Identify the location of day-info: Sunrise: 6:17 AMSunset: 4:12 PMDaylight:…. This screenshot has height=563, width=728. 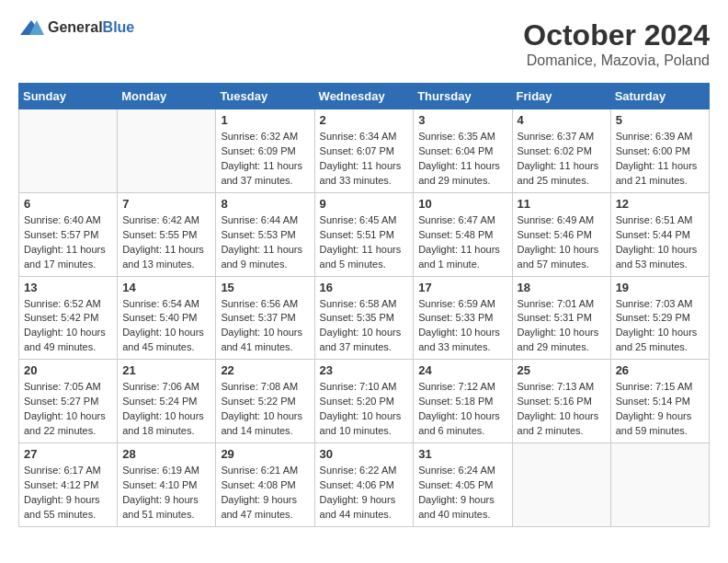
(68, 493).